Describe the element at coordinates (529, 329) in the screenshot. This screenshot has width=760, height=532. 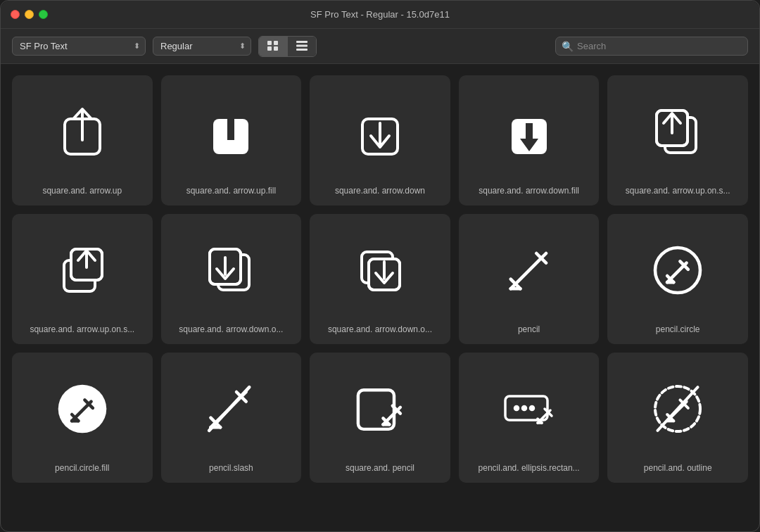
I see `icon-label-pencil: pencil` at that location.